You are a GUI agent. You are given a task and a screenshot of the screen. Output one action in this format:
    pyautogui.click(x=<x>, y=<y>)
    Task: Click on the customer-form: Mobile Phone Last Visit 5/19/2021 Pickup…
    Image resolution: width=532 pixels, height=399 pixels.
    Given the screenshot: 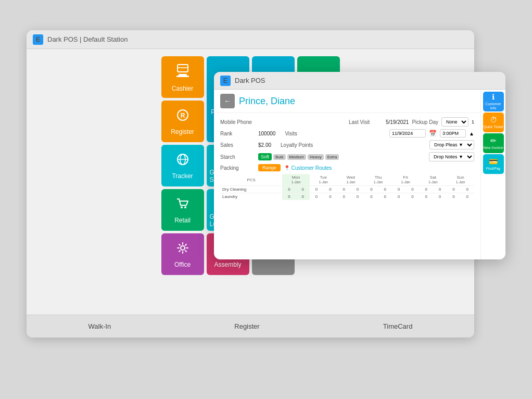 What is the action you would take?
    pyautogui.click(x=347, y=158)
    